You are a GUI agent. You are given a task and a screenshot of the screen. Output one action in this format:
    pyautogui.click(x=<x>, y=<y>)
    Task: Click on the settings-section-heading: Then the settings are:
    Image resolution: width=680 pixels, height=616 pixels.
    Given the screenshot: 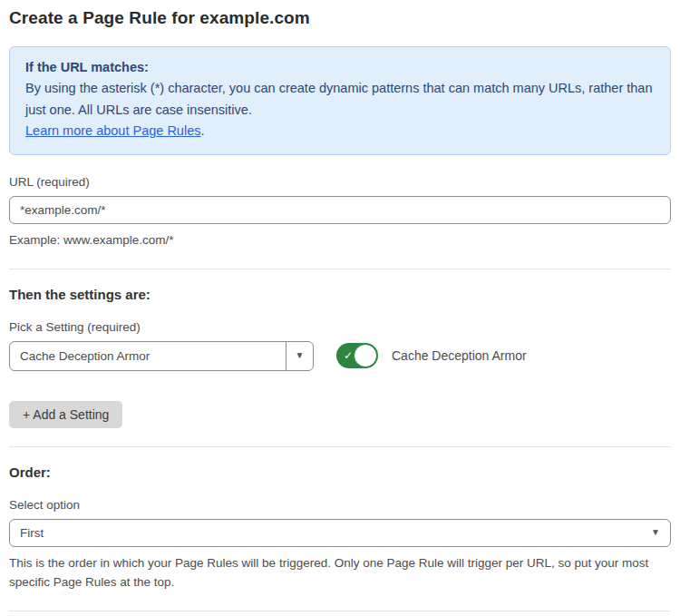 What is the action you would take?
    pyautogui.click(x=340, y=294)
    